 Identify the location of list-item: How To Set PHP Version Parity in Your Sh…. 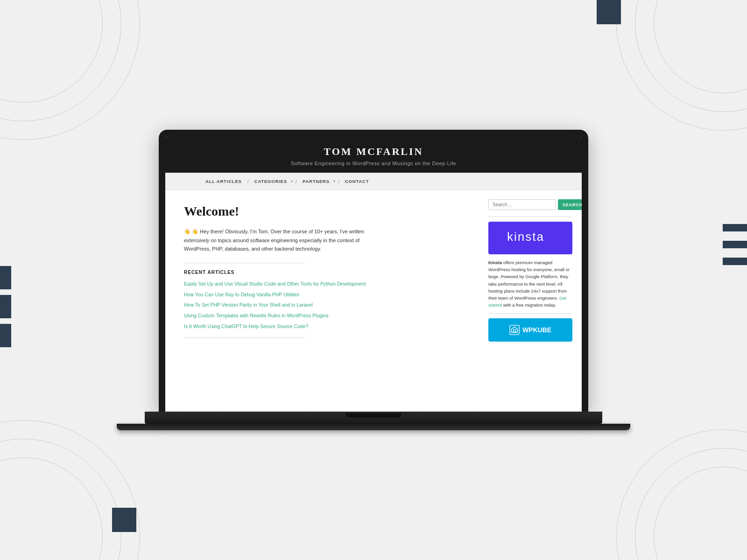
(322, 305).